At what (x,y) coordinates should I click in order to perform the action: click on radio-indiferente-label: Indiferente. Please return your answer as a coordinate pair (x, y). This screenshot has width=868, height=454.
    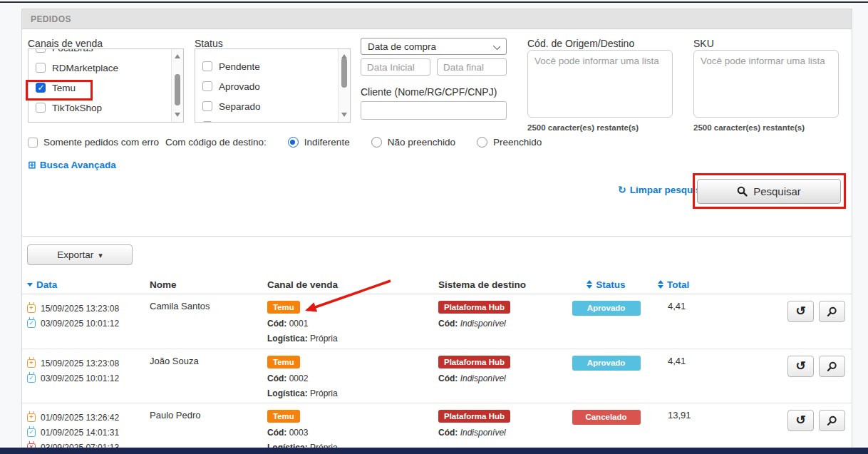
    Looking at the image, I should click on (327, 143).